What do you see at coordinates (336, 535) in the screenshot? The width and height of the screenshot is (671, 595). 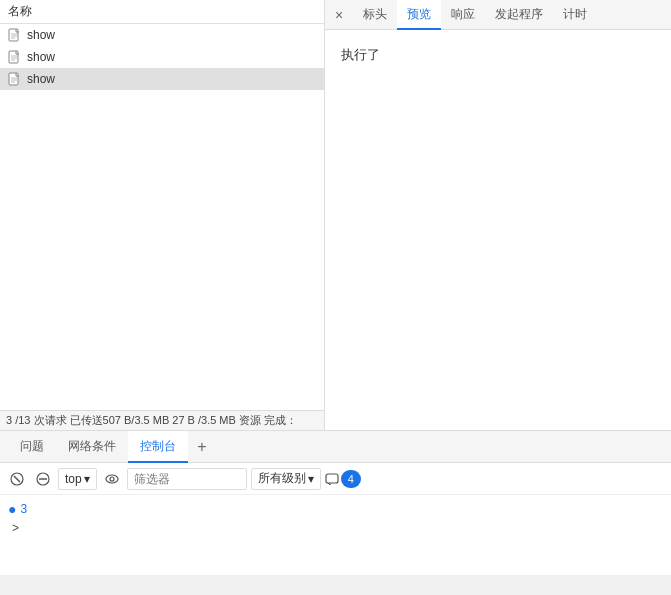 I see `console-body: ● 3 >` at bounding box center [336, 535].